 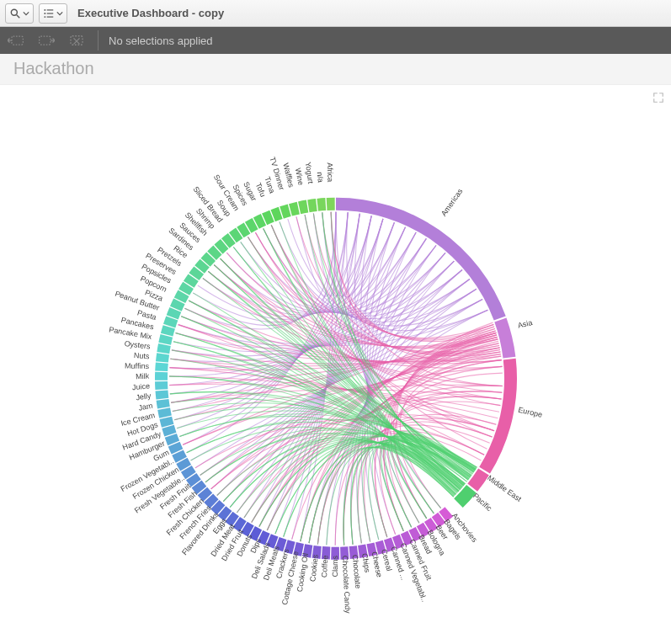 What do you see at coordinates (151, 13) in the screenshot?
I see `dashboard-title: Executive Dashboard - copy` at bounding box center [151, 13].